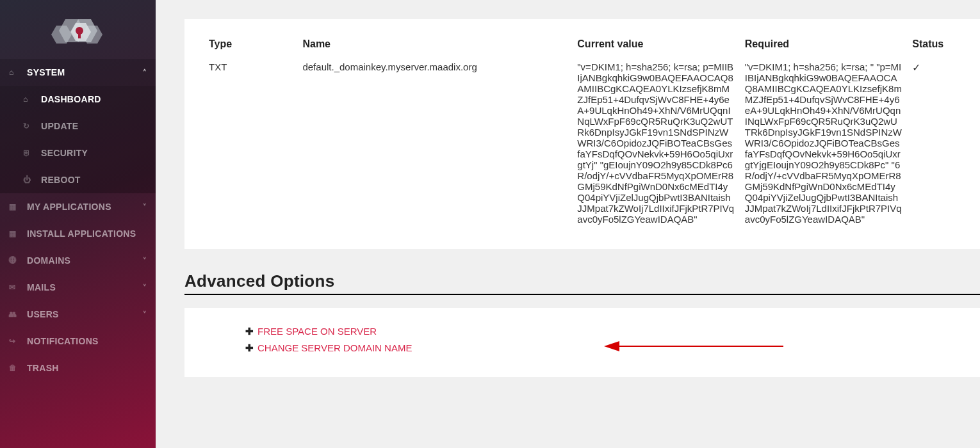  Describe the element at coordinates (43, 368) in the screenshot. I see `nav-label: TRASH` at that location.